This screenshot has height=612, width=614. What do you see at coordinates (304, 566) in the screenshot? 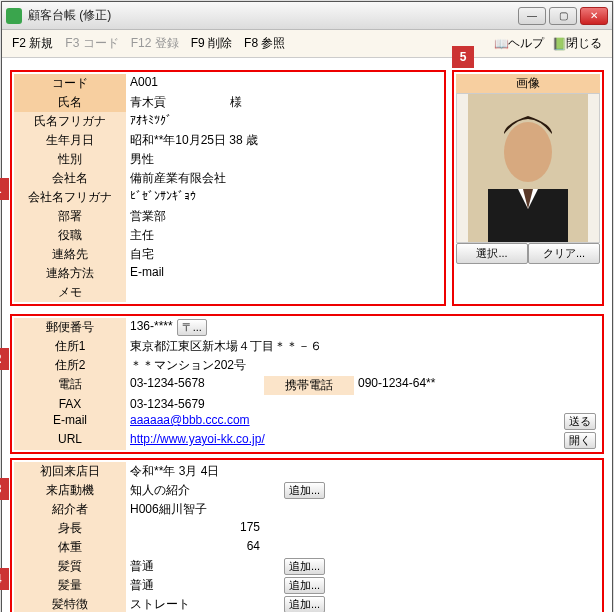
I see `add-hq-button: 追加...` at bounding box center [304, 566].